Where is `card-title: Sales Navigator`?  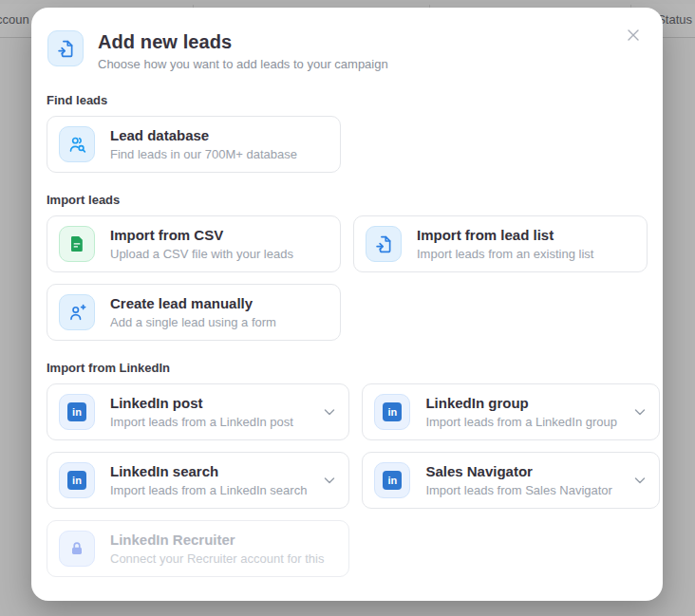 card-title: Sales Navigator is located at coordinates (521, 471).